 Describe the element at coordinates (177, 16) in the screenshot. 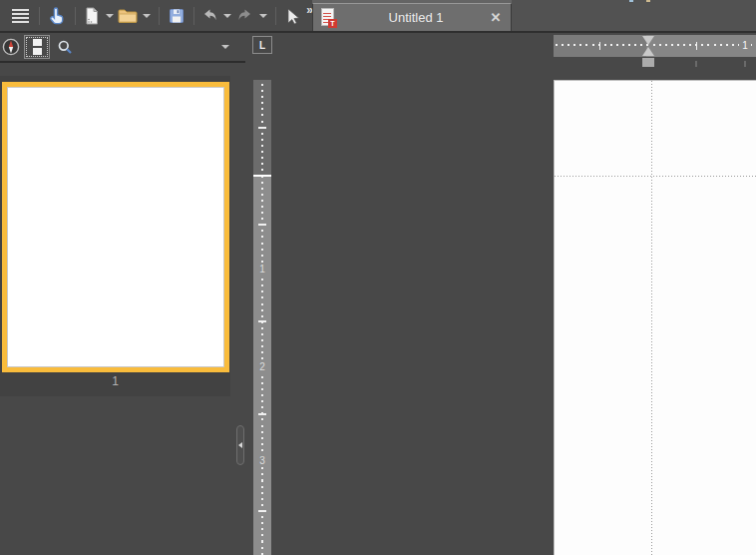

I see `save-button` at that location.